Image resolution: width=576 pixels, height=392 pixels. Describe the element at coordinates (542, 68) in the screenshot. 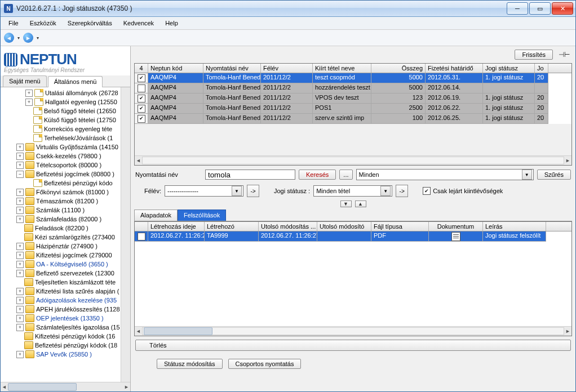

I see `col-last: Jo` at that location.